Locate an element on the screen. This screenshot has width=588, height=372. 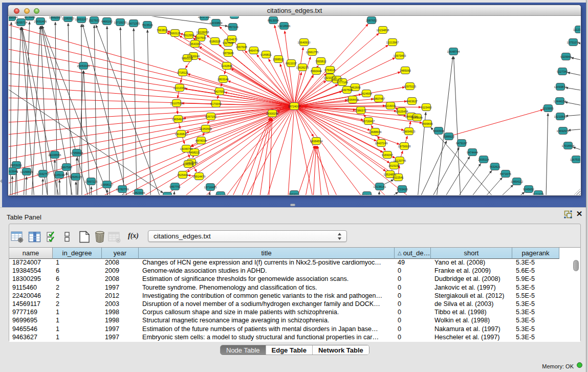
memory-status-indicator-icon is located at coordinates (579, 365).